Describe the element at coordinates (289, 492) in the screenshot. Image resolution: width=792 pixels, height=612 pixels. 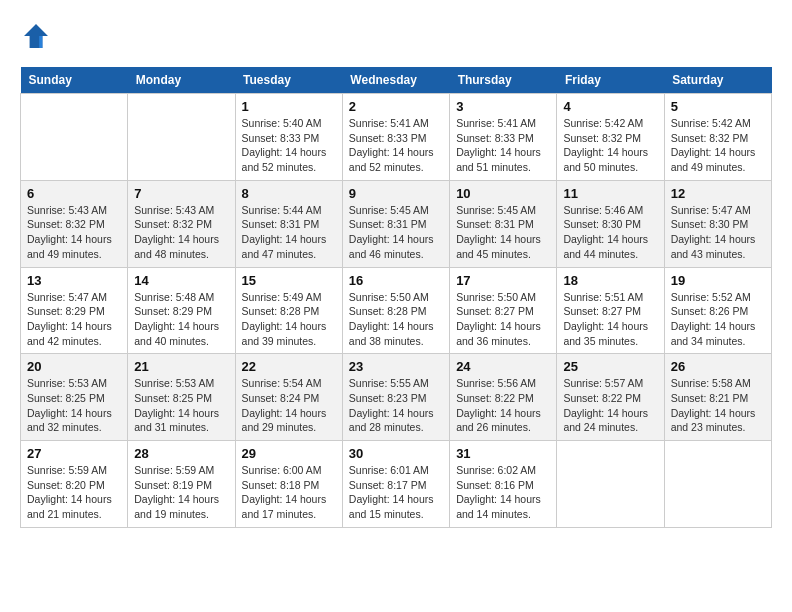
I see `day-info: Sunrise: 6:00 AM Sunset: 8:18 PM Dayligh…` at that location.